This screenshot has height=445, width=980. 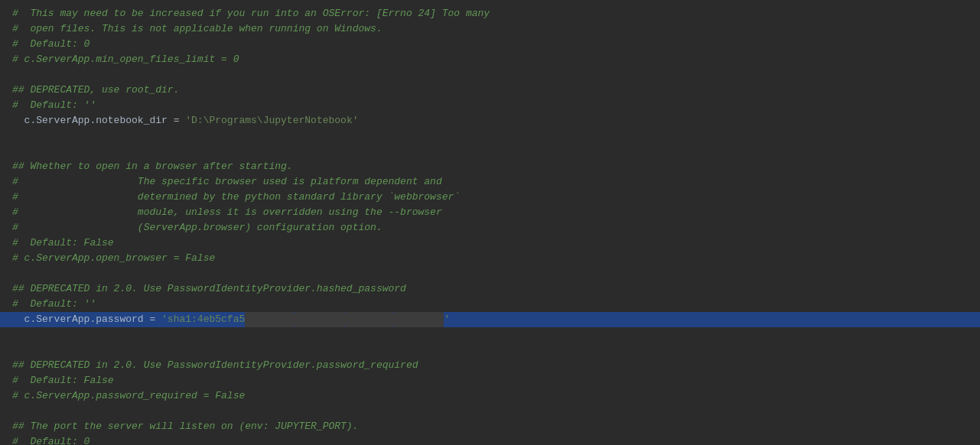 I want to click on line-1-text: # This may need to be increased if you r…, so click(x=251, y=14).